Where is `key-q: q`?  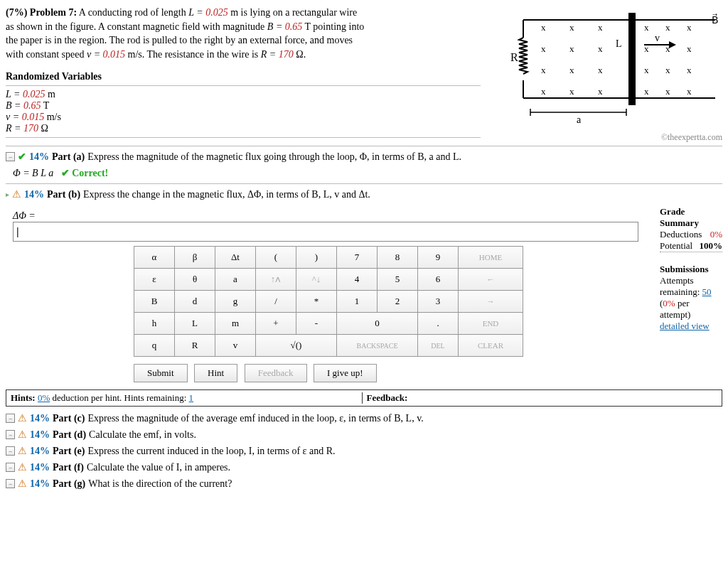
key-q: q is located at coordinates (155, 345).